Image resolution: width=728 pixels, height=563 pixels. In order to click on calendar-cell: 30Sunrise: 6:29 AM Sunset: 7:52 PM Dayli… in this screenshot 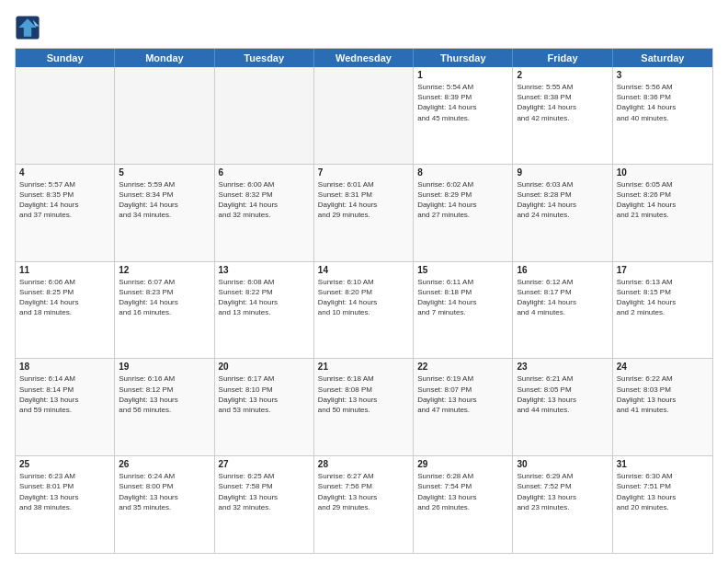, I will do `click(563, 504)`.